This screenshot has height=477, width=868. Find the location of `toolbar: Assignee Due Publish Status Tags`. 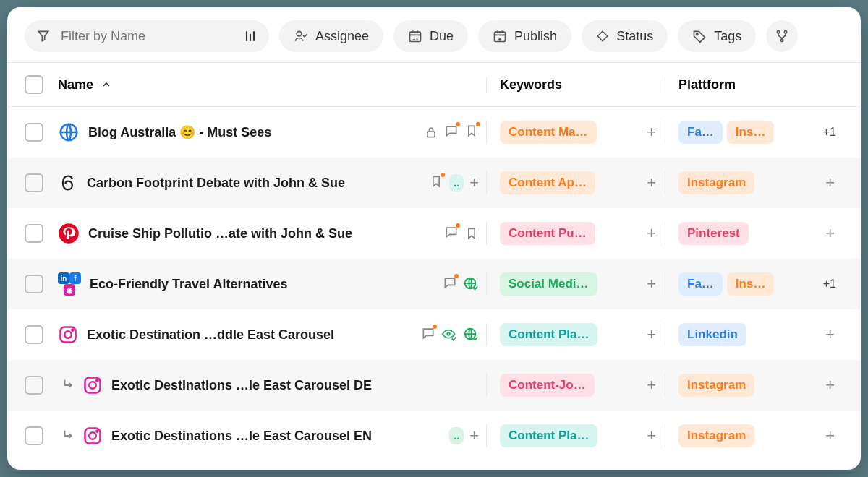

toolbar: Assignee Due Publish Status Tags is located at coordinates (434, 35).